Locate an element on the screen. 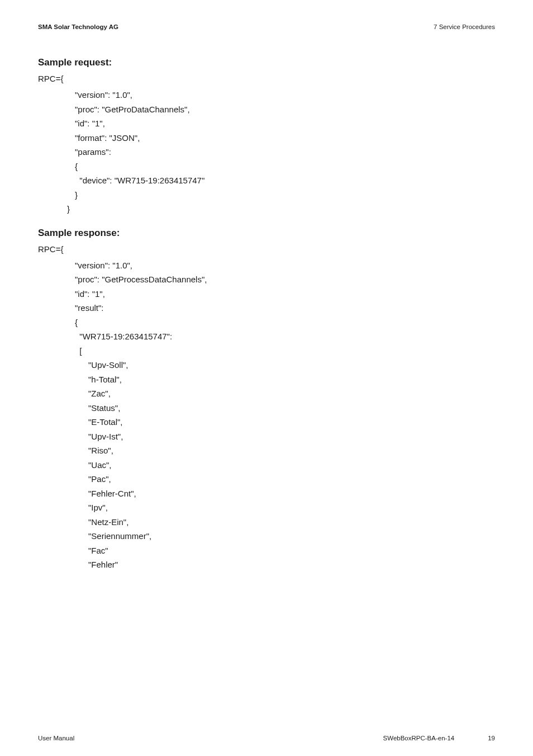 This screenshot has height=756, width=533. footer-left: User Manual is located at coordinates (56, 738).